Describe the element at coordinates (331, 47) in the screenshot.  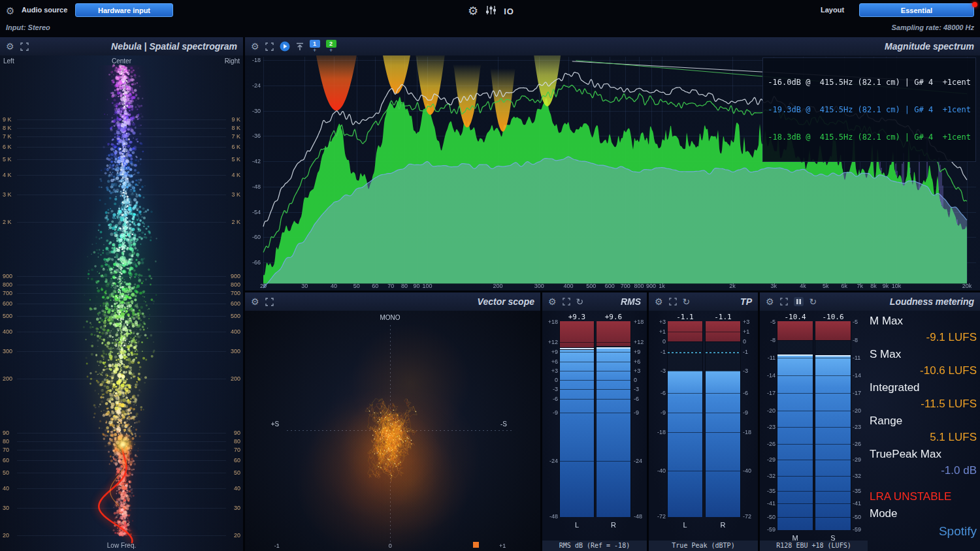
I see `snapshot-slot-2: 2 +` at that location.